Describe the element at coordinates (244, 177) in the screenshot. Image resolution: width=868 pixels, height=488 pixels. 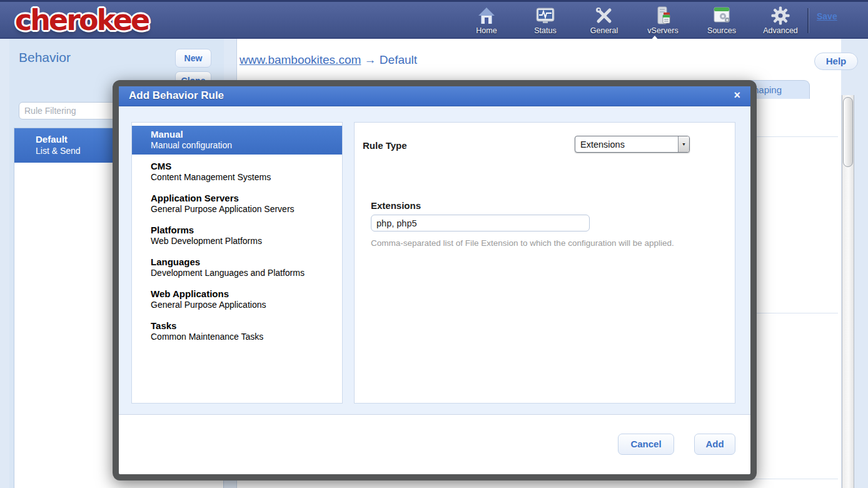
I see `category-subtitle: Content Management Systems` at that location.